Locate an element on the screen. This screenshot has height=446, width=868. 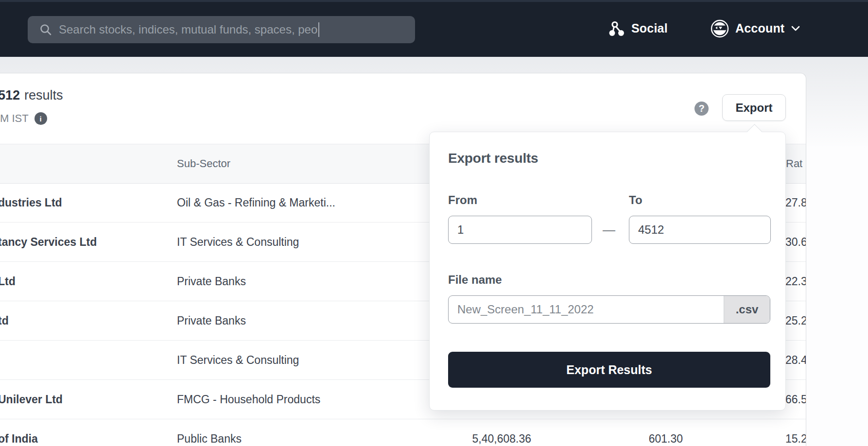
last-updated-fragment: M IST is located at coordinates (15, 119).